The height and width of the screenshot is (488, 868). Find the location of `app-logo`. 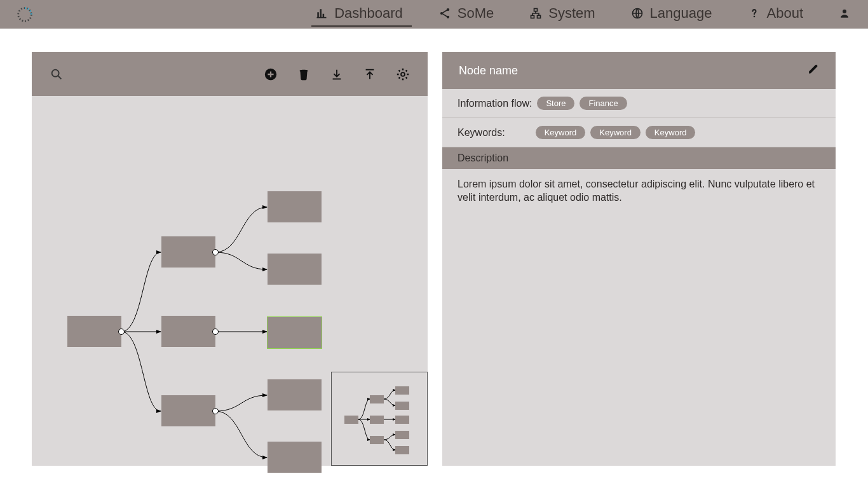

app-logo is located at coordinates (25, 15).